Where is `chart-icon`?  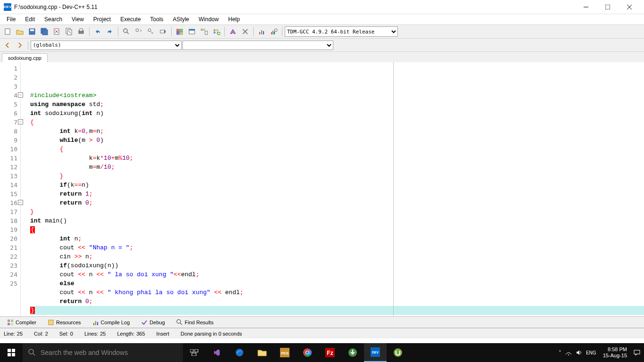 chart-icon is located at coordinates (96, 322).